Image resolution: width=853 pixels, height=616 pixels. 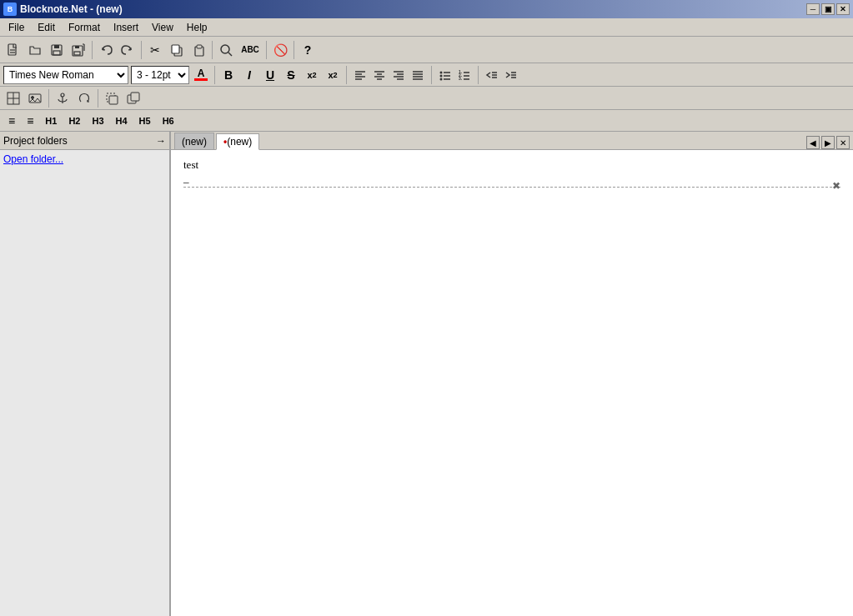 What do you see at coordinates (128, 50) in the screenshot?
I see `redo-icon` at bounding box center [128, 50].